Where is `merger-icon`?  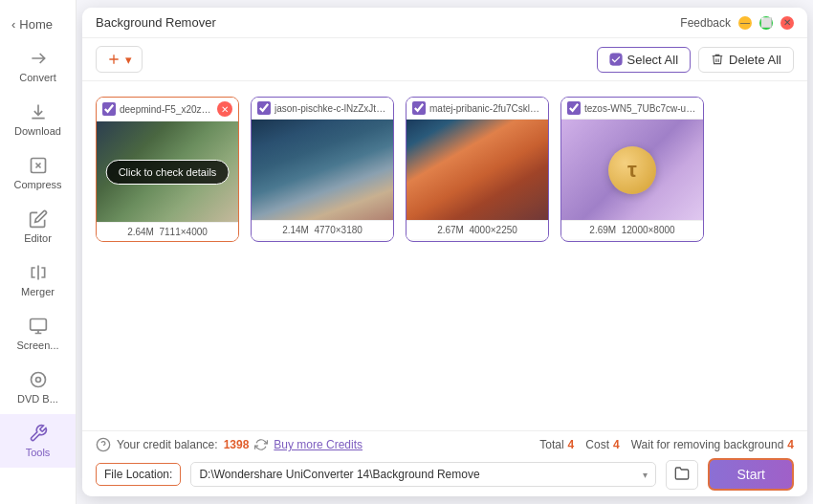
merger-icon is located at coordinates (38, 273).